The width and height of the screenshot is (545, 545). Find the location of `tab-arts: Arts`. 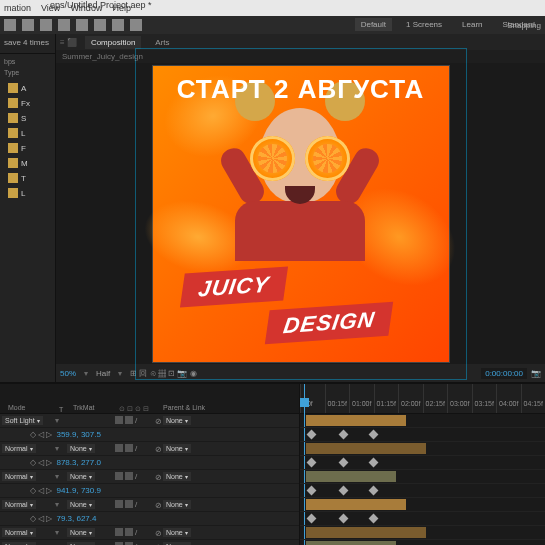

tab-arts: Arts is located at coordinates (162, 42).